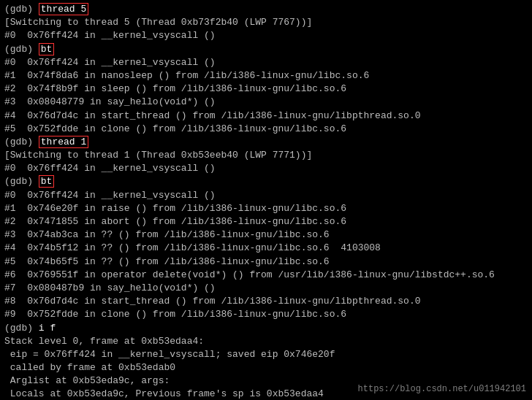 The image size is (532, 400). Describe the element at coordinates (266, 248) in the screenshot. I see `line-19: #4 0x74b5f12 in ?? () from /lib/i386-lin…` at that location.